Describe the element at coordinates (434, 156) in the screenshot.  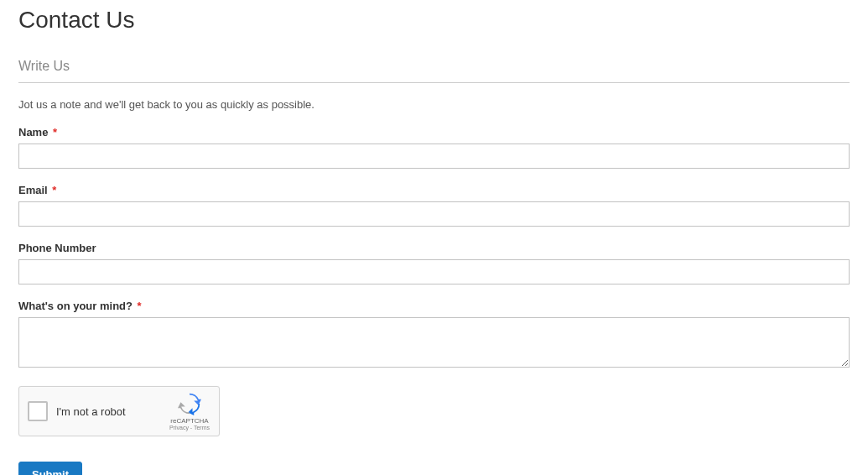
I see `name-input` at that location.